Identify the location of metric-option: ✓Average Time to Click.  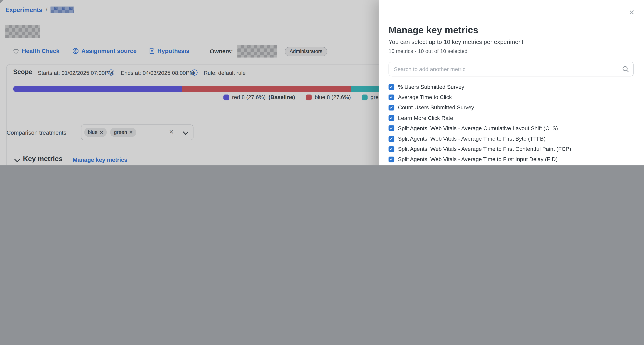
(512, 97).